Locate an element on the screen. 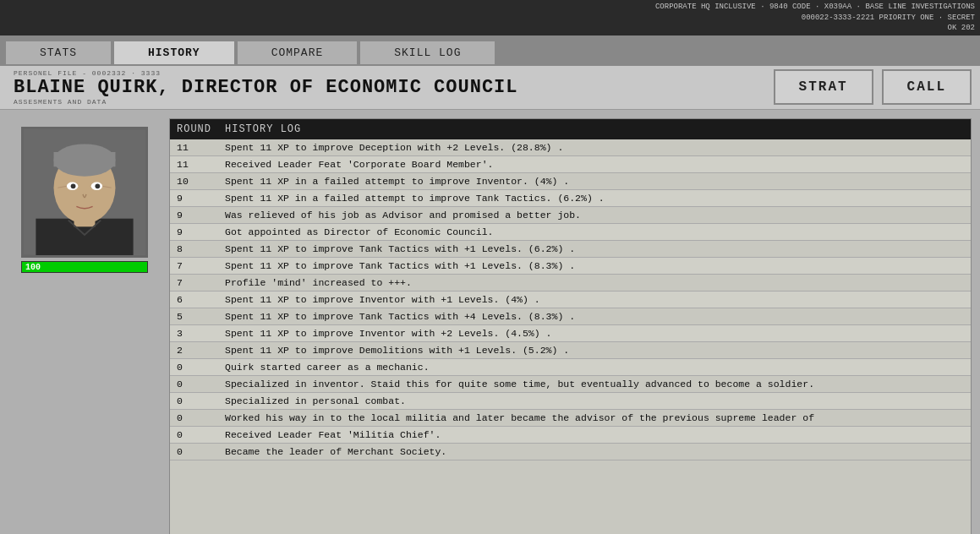 Image resolution: width=980 pixels, height=534 pixels. table-row: 9Got appointed as Director of Economic C… is located at coordinates (570, 232).